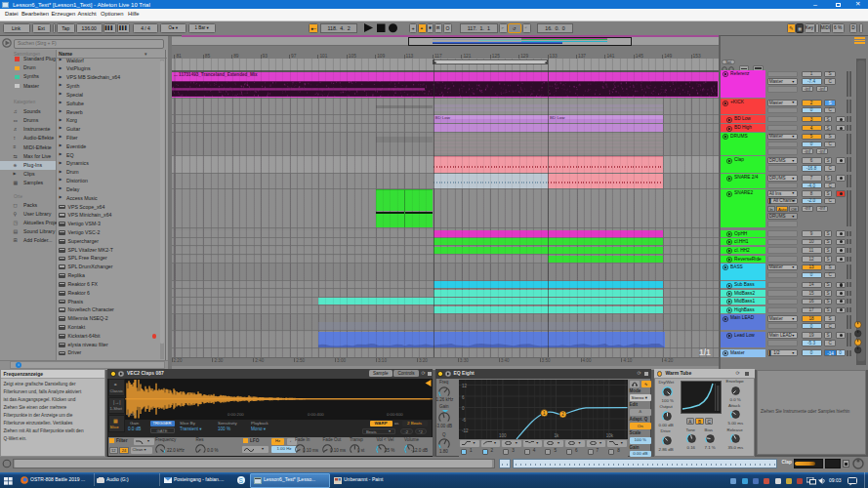 This screenshot has height=488, width=868. I want to click on svg-text: 1k, so click(557, 435).